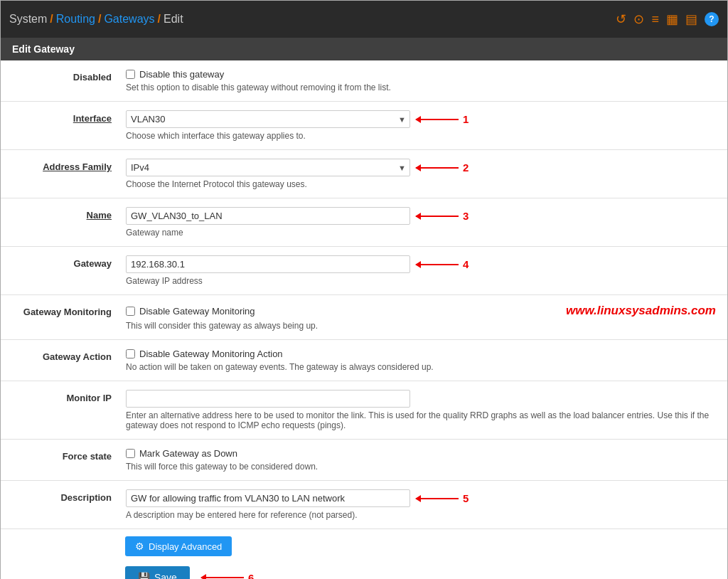 The width and height of the screenshot is (728, 579). Describe the element at coordinates (28, 19) in the screenshot. I see `breadcrumb-system: System` at that location.